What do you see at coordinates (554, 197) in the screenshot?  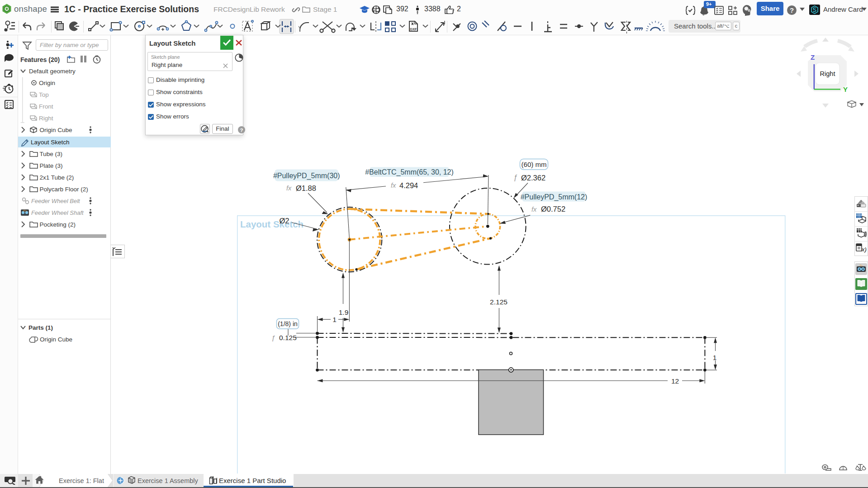 I see `svg-text: #PulleyPD_5mm(12)` at bounding box center [554, 197].